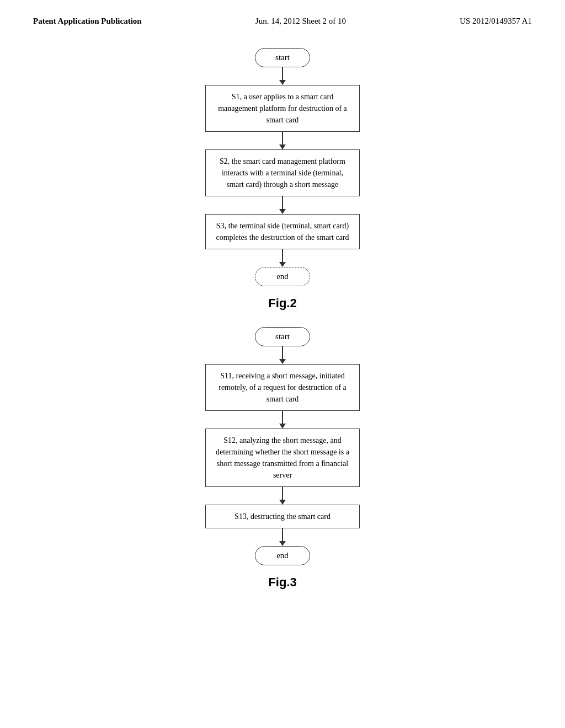  Describe the element at coordinates (87, 21) in the screenshot. I see `publication-label: Patent Application Publication` at that location.